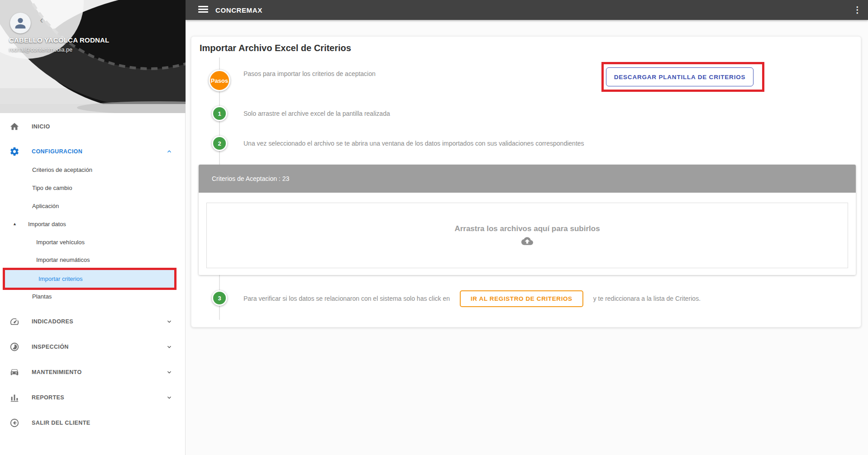  What do you see at coordinates (203, 9) in the screenshot?
I see `hamburger-menu-icon` at bounding box center [203, 9].